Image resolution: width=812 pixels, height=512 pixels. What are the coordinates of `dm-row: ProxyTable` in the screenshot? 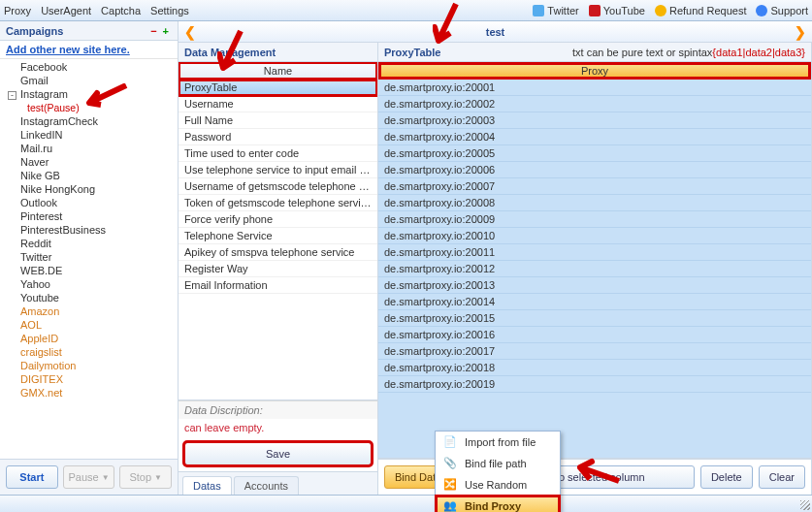 It's located at (277, 87).